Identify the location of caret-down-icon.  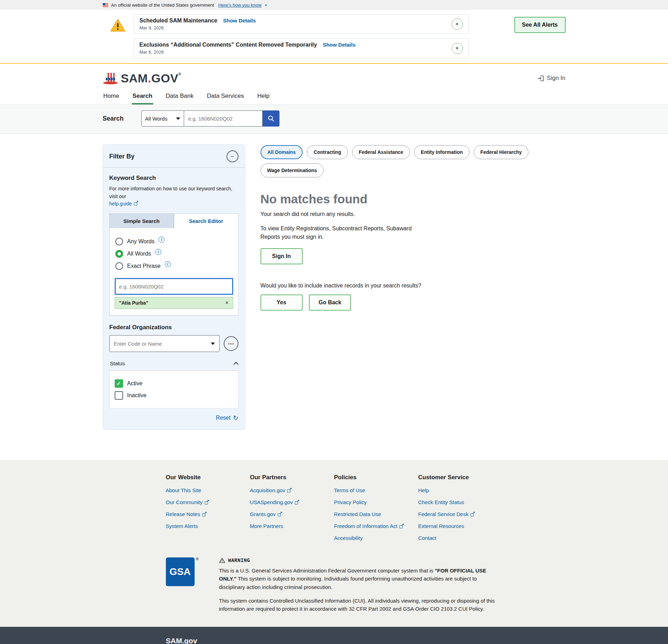
(178, 118).